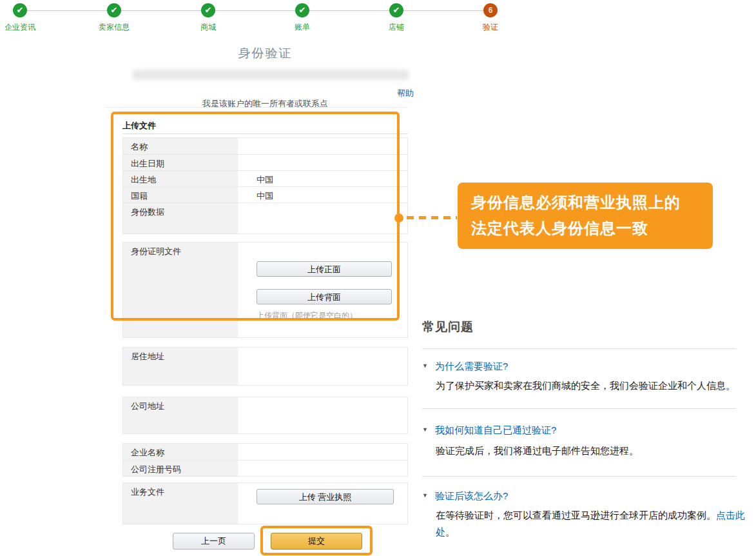  Describe the element at coordinates (266, 146) in the screenshot. I see `table-row-name: 名称` at that location.